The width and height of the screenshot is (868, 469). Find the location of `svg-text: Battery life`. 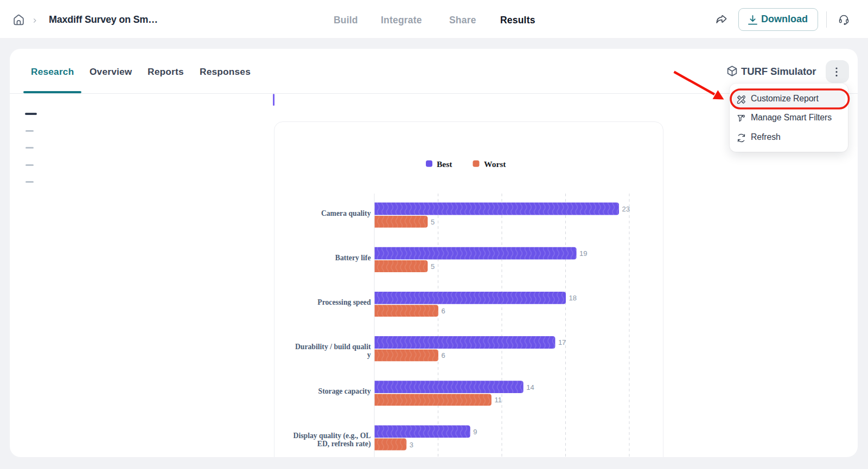

svg-text: Battery life is located at coordinates (353, 258).